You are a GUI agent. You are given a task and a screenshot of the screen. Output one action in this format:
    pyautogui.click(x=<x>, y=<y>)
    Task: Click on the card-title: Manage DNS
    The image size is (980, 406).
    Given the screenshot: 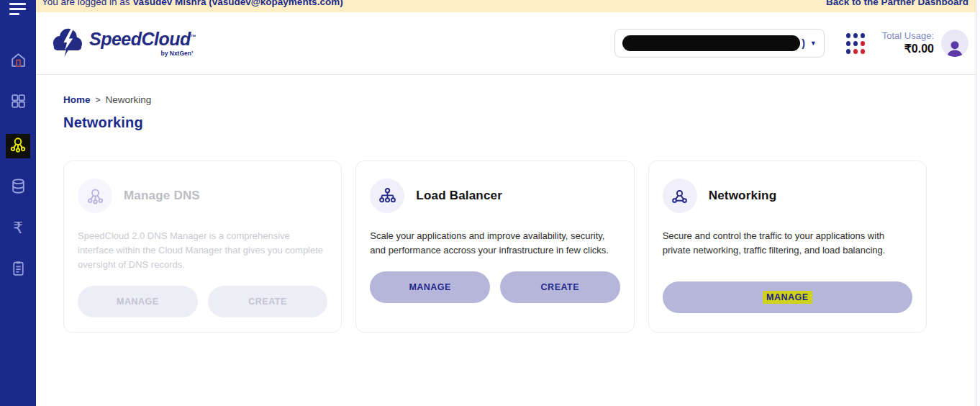 What is the action you would take?
    pyautogui.click(x=162, y=196)
    